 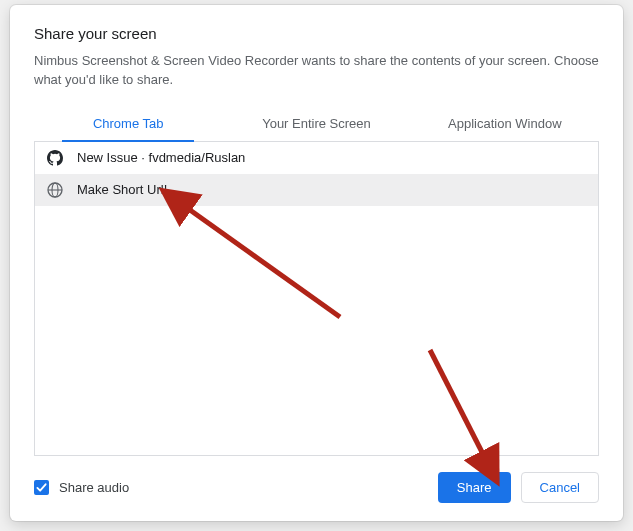 What do you see at coordinates (82, 488) in the screenshot?
I see `share-audio-checkbox: Share audio` at bounding box center [82, 488].